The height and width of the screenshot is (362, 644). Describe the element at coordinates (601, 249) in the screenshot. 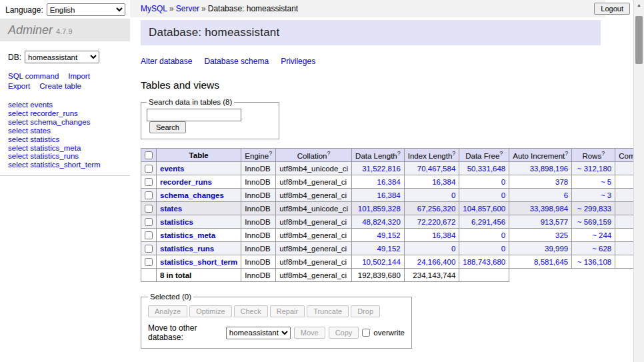

I see `rows-link: ~ 628` at that location.